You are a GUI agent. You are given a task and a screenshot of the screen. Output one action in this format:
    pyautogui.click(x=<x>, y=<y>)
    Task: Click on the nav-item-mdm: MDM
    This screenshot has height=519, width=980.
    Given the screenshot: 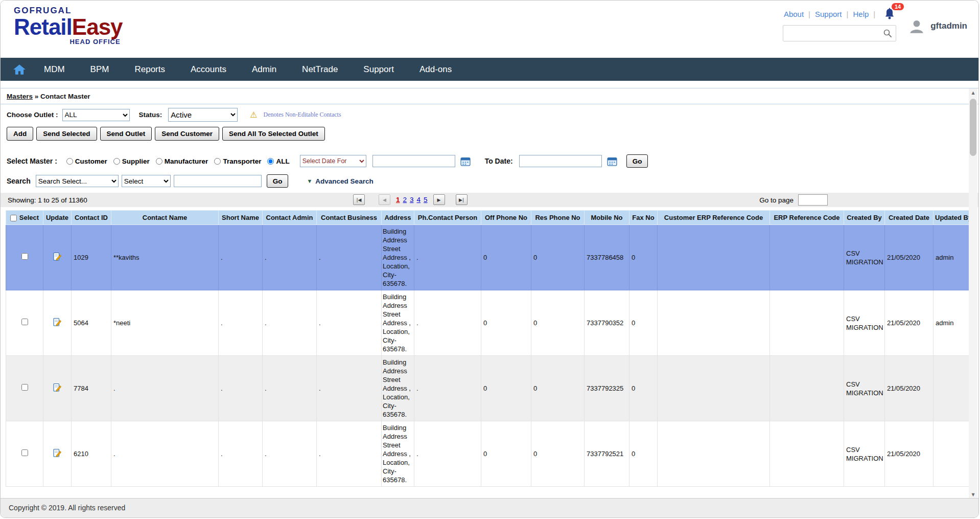 What is the action you would take?
    pyautogui.click(x=54, y=70)
    